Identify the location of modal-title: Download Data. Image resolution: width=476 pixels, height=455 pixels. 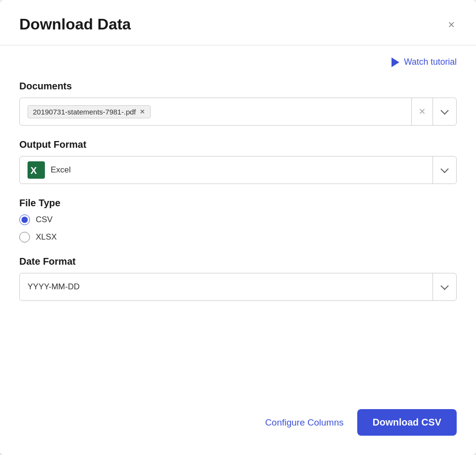
(75, 24).